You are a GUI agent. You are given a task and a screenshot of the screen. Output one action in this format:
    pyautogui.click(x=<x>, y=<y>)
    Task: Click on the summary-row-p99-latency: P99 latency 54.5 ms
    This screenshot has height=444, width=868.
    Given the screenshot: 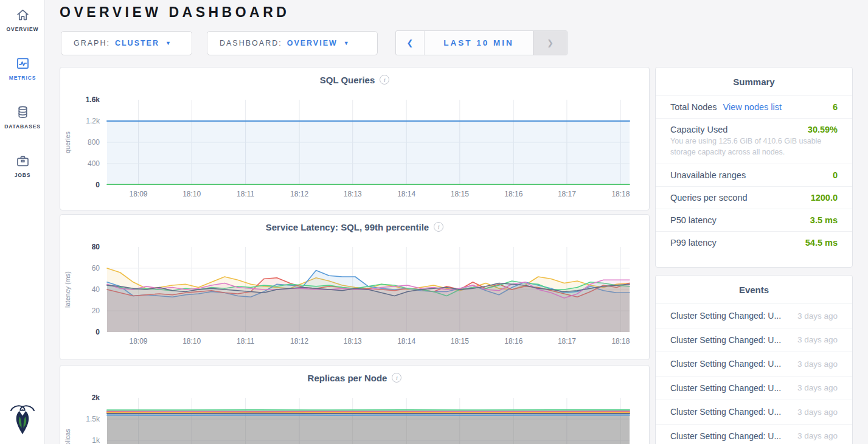 What is the action you would take?
    pyautogui.click(x=754, y=242)
    